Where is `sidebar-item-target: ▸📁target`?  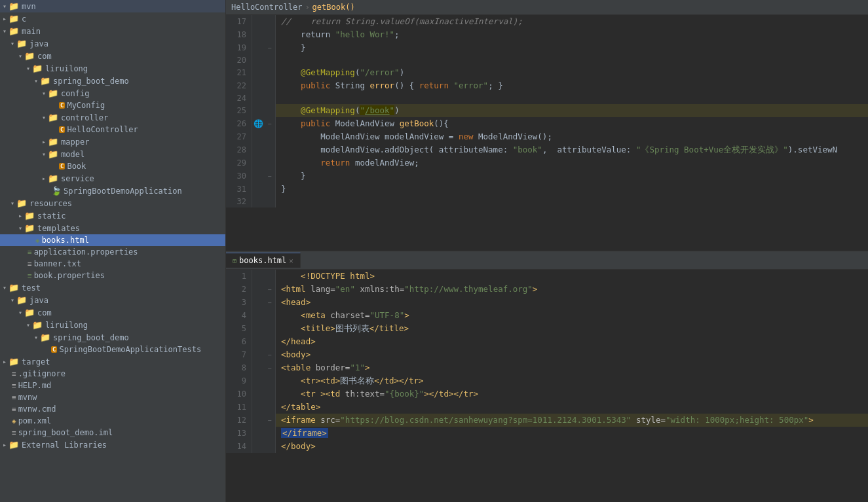
sidebar-item-target: ▸📁target is located at coordinates (113, 361).